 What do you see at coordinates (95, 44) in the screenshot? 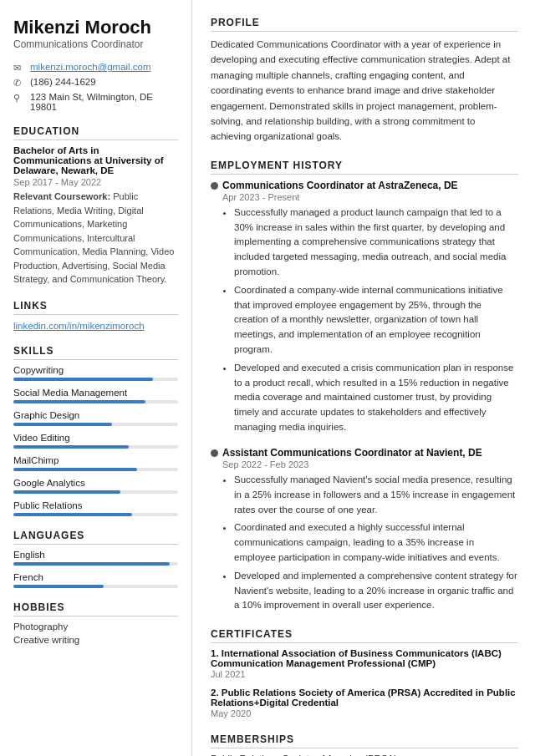
I see `candidate-title: Communications Coordinator` at bounding box center [95, 44].